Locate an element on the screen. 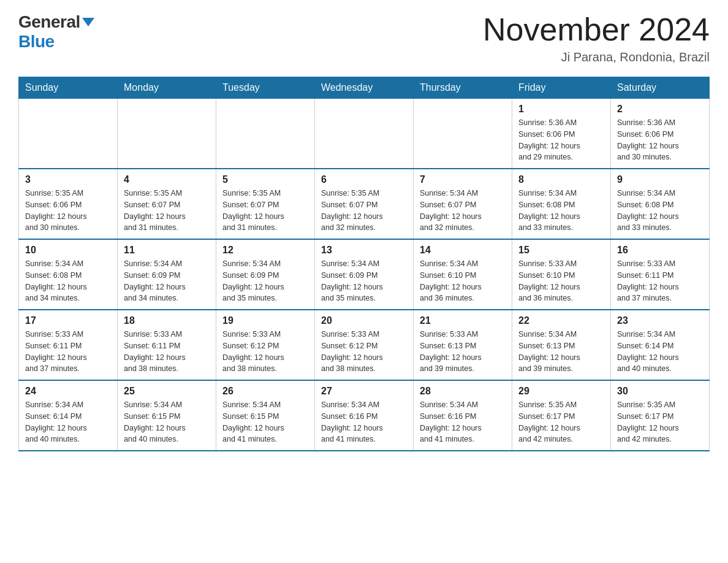  location-text: Ji Parana, Rondonia, Brazil is located at coordinates (596, 58).